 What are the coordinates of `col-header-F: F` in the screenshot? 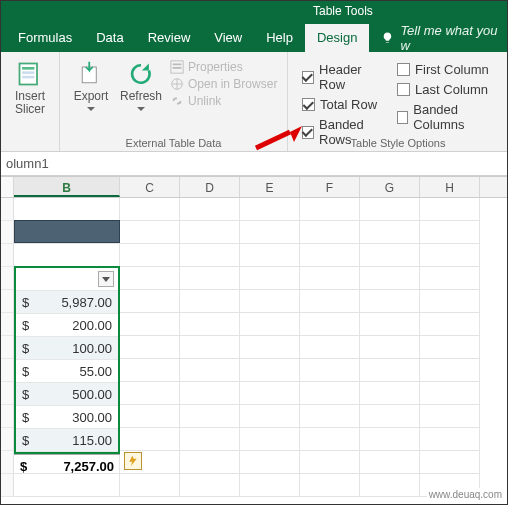 It's located at (330, 187).